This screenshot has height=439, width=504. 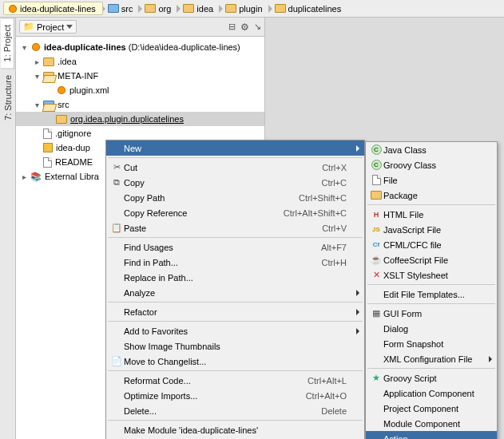 What do you see at coordinates (376, 260) in the screenshot?
I see `coffee-icon: ☕` at bounding box center [376, 260].